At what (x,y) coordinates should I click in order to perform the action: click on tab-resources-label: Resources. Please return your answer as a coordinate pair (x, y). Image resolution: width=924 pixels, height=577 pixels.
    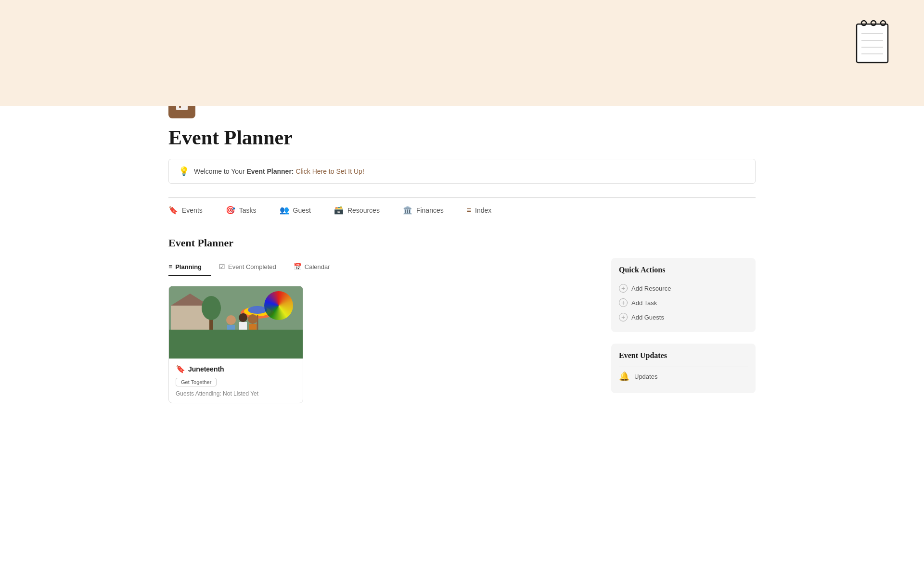
    Looking at the image, I should click on (364, 210).